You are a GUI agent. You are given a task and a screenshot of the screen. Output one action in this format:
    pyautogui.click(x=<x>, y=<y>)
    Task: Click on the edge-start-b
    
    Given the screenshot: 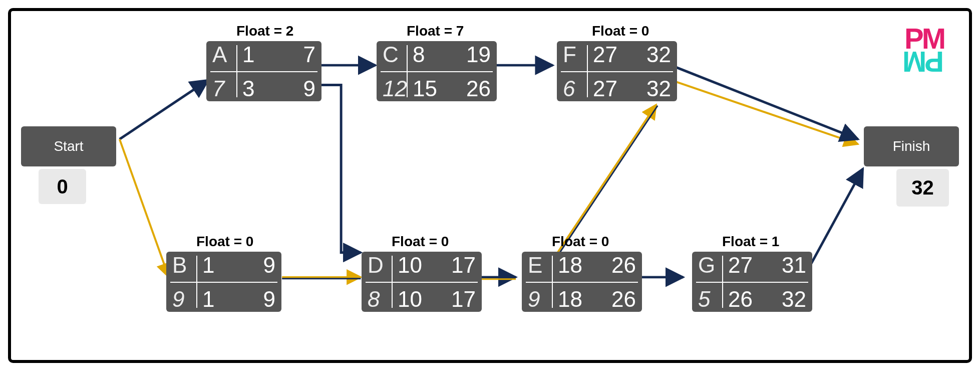 What is the action you would take?
    pyautogui.click(x=144, y=209)
    